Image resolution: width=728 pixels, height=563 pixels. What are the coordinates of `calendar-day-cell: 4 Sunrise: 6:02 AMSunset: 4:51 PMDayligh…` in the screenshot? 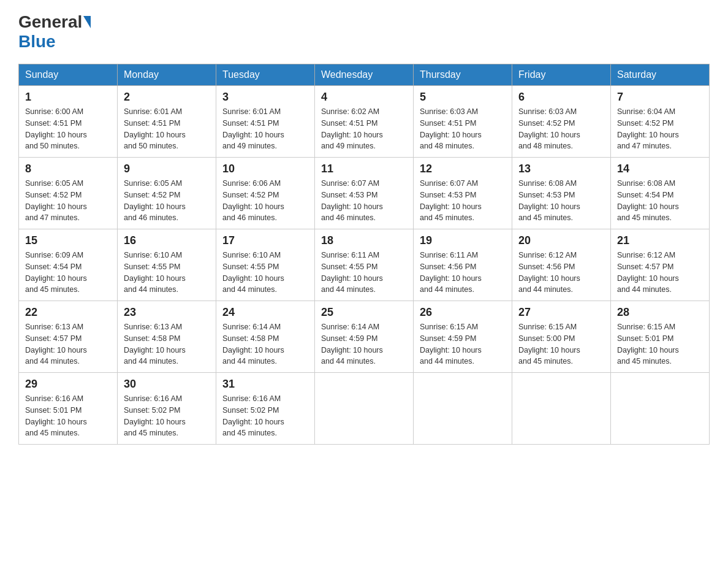 It's located at (364, 121).